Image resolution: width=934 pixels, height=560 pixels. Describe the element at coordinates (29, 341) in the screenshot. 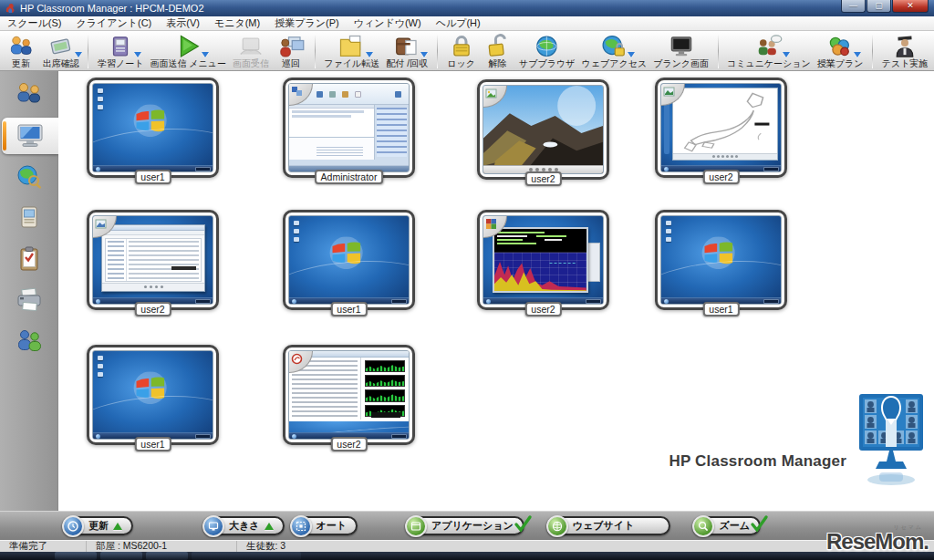

I see `sidebar-item-chat` at that location.